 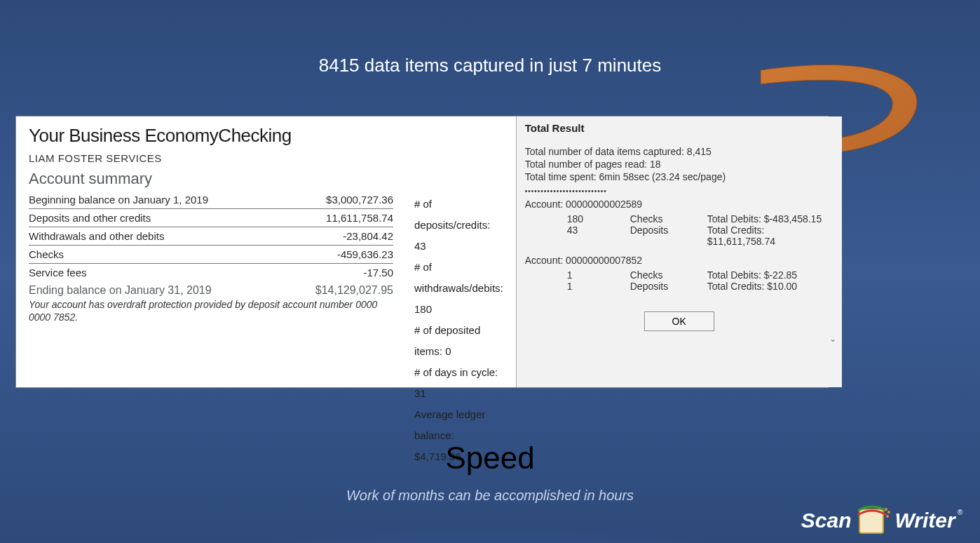 What do you see at coordinates (882, 521) in the screenshot?
I see `scanwriter-logo: Scan Writer ®` at bounding box center [882, 521].